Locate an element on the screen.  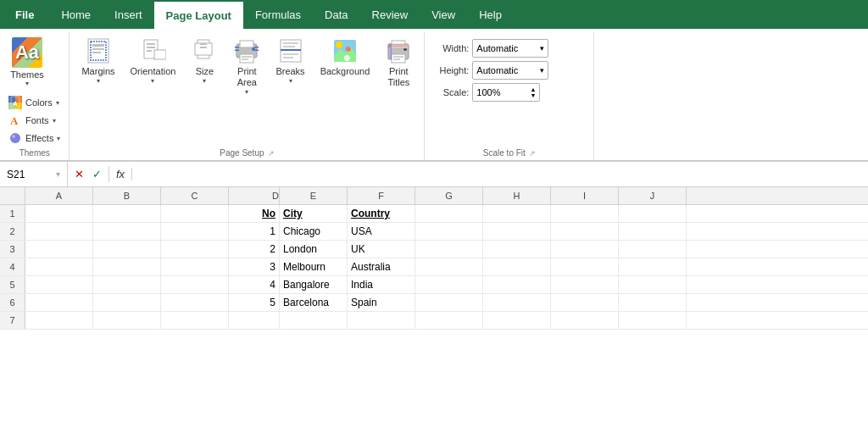
col-header-e: E is located at coordinates (314, 196).